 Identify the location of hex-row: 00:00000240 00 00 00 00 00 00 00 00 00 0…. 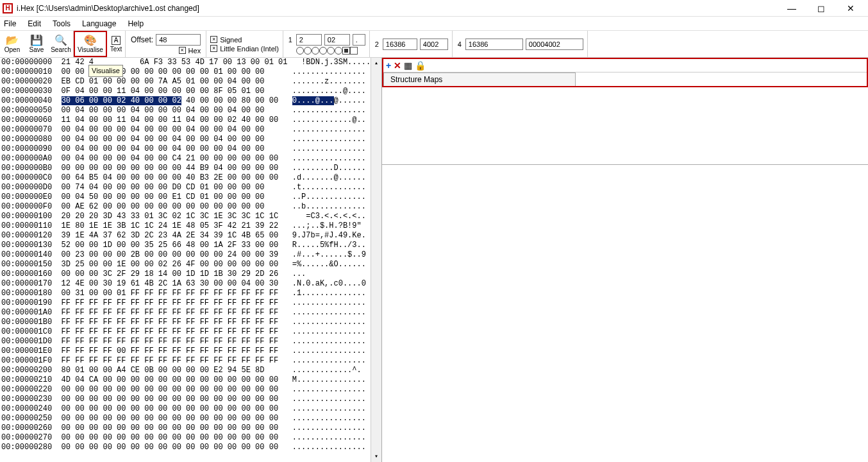
(191, 409).